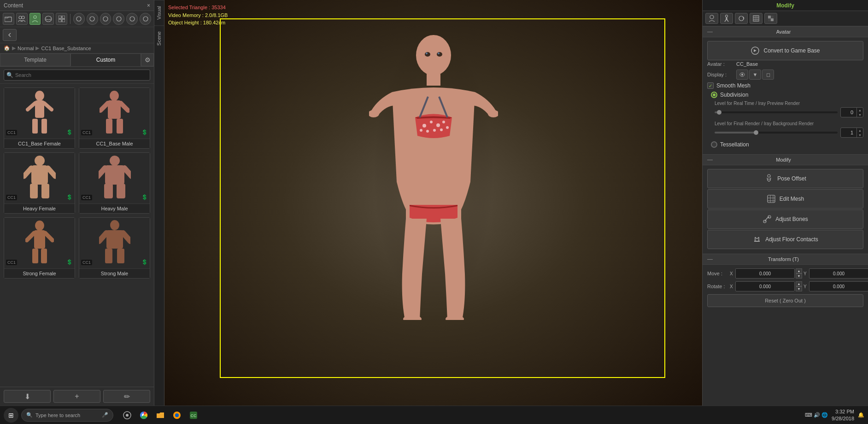 The image size is (868, 424). What do you see at coordinates (785, 219) in the screenshot?
I see `adjust-bones-button: Adjust Bones` at bounding box center [785, 219].